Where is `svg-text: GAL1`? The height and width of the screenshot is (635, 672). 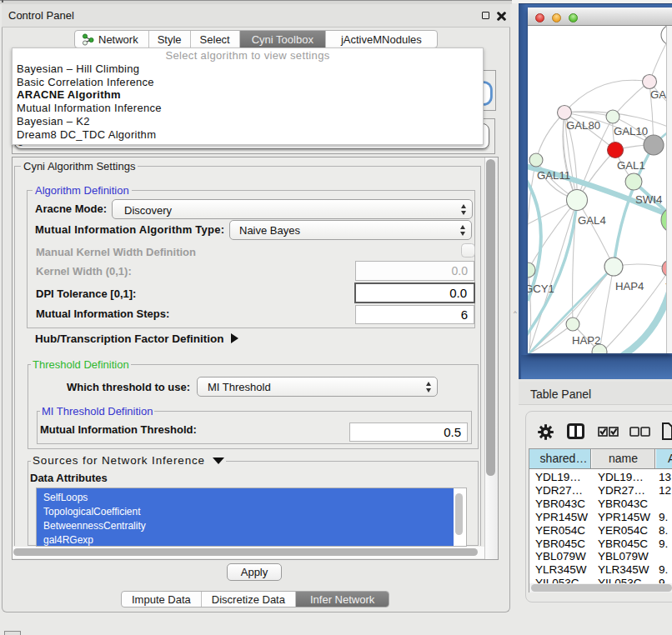 svg-text: GAL1 is located at coordinates (631, 165).